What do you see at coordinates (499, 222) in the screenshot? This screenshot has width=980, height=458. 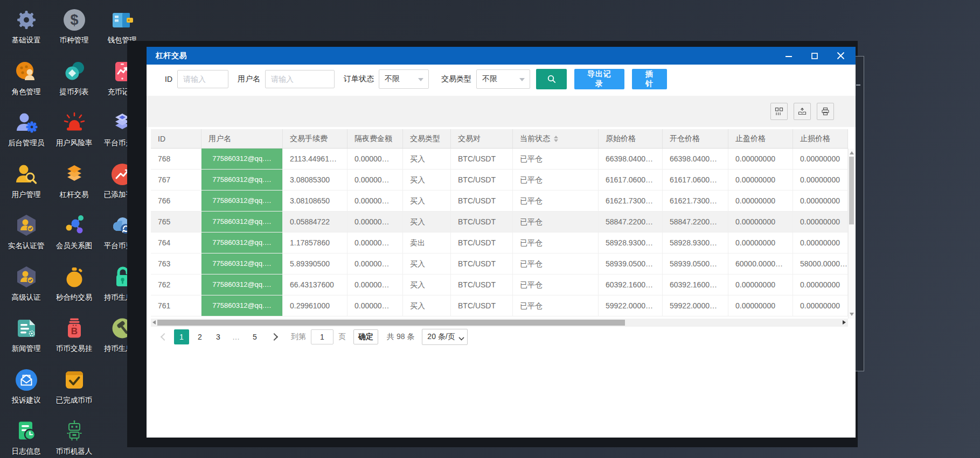 I see `table-row: 765775860312@qq.…0.058847220.00000…买入BTC…` at bounding box center [499, 222].